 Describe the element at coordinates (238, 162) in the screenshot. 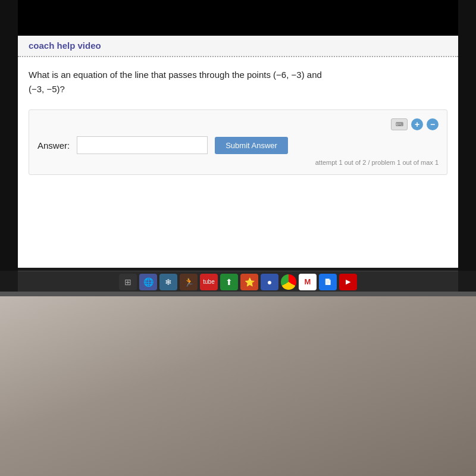

I see `attempt-text: attempt 1 out of 2 / problem 1 out of ma…` at that location.